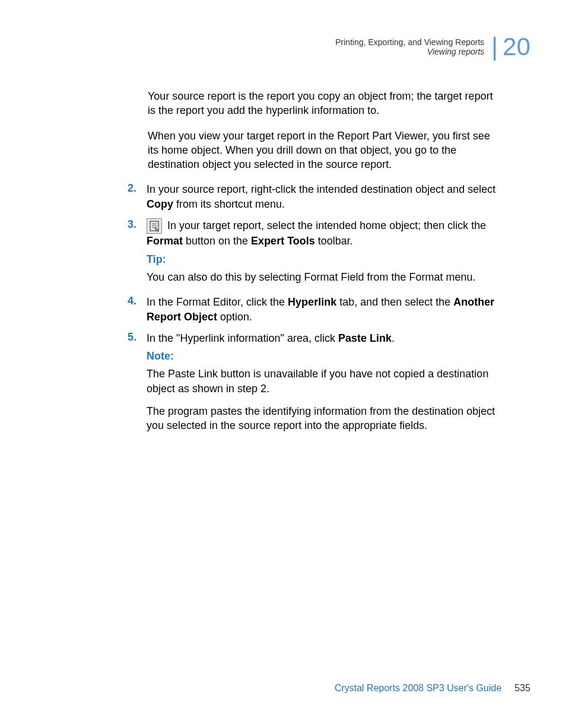 Image resolution: width=566 pixels, height=728 pixels. I want to click on tip-label: Tip:, so click(325, 259).